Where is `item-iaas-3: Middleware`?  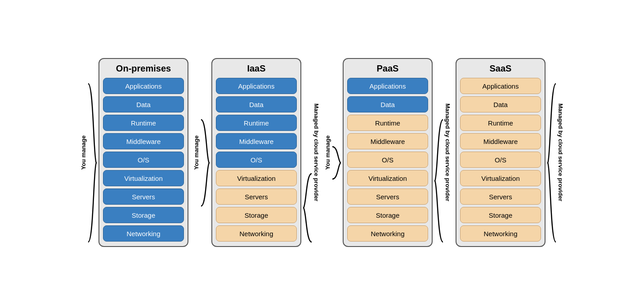
item-iaas-3: Middleware is located at coordinates (256, 141).